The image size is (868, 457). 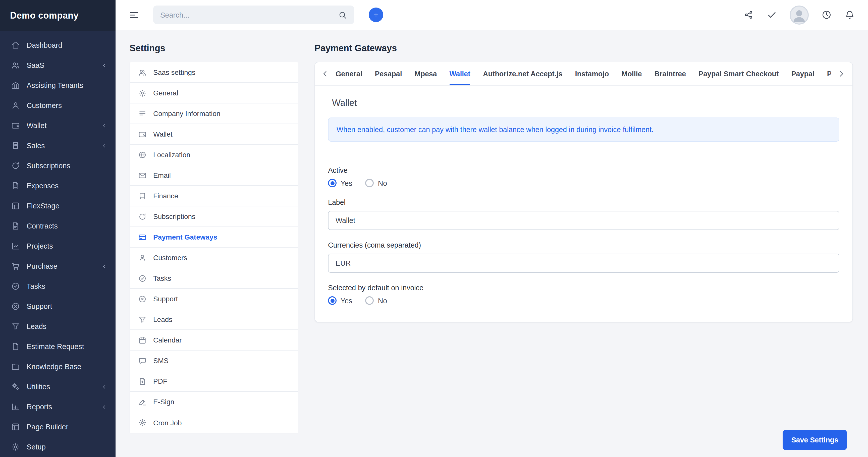 I want to click on bank-icon, so click(x=16, y=86).